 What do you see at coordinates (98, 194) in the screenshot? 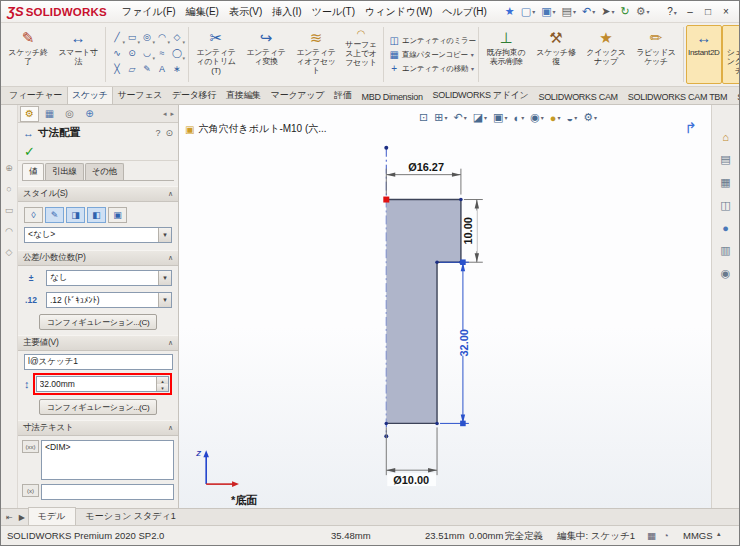
I see `style-section-header: スタイル(S)` at bounding box center [98, 194].